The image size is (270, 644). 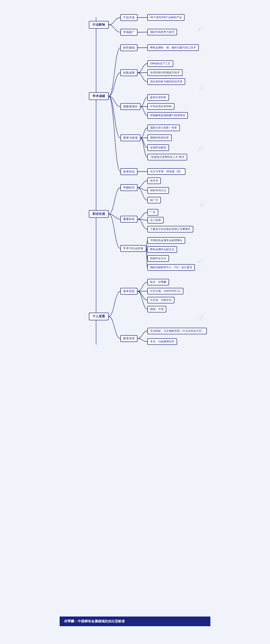 What do you see at coordinates (160, 64) in the screenshot?
I see `node-inno1: 5种钽粉生产工艺` at bounding box center [160, 64].